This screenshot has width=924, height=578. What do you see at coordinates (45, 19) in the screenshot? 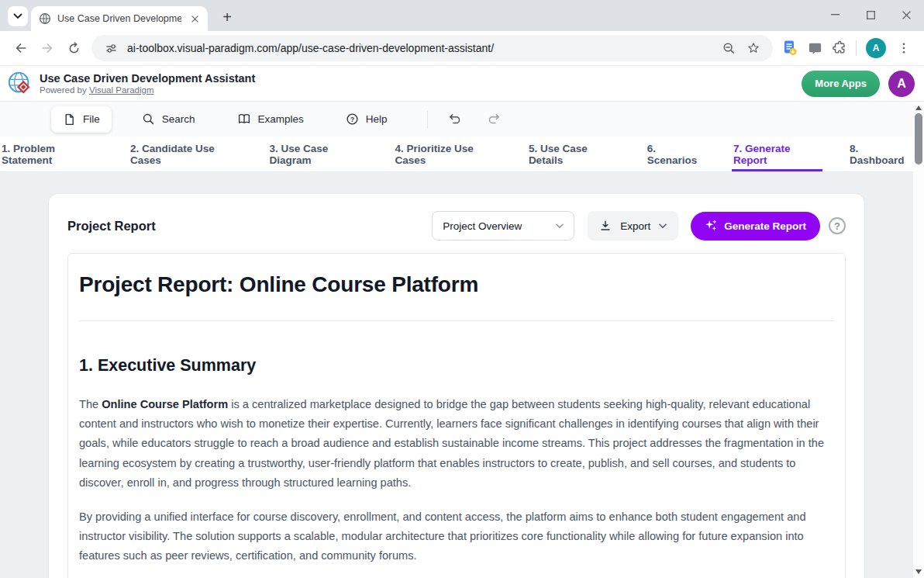
I see `globe-favicon-icon` at bounding box center [45, 19].